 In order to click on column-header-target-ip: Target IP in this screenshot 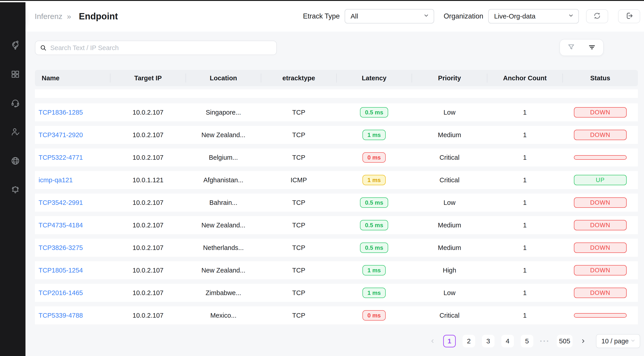, I will do `click(148, 78)`.